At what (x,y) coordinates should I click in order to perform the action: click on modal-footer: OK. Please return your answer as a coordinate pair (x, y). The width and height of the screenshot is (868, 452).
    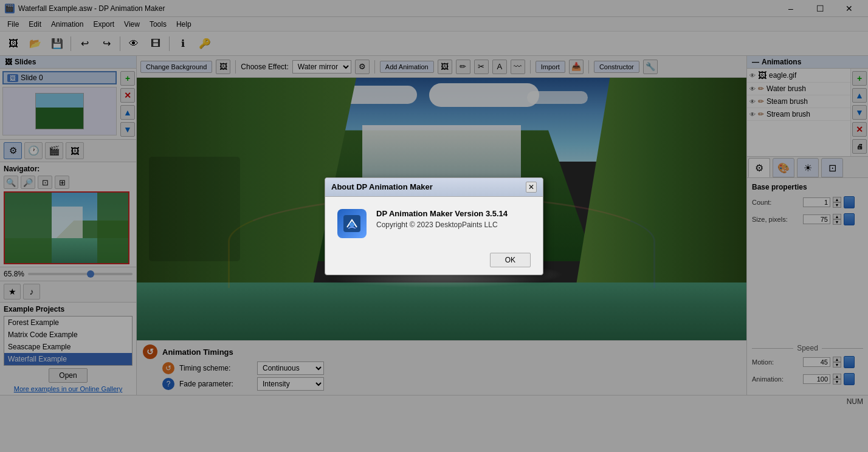
    Looking at the image, I should click on (434, 261).